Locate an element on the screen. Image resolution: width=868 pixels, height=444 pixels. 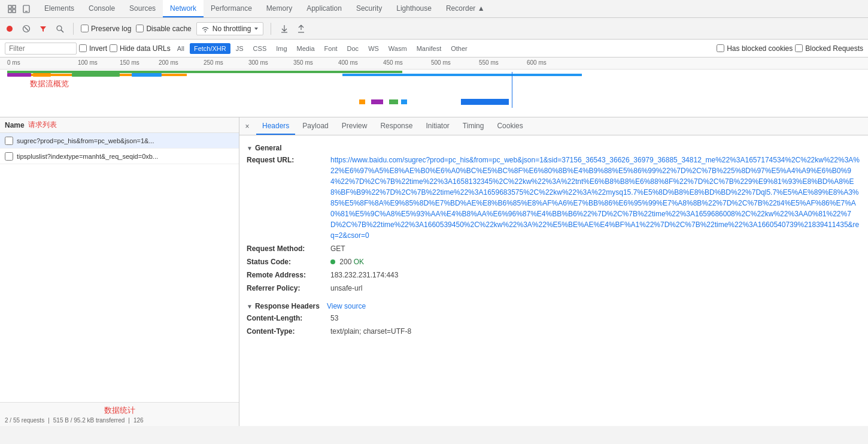
tab-lighthouse: Lighthouse is located at coordinates (414, 8).